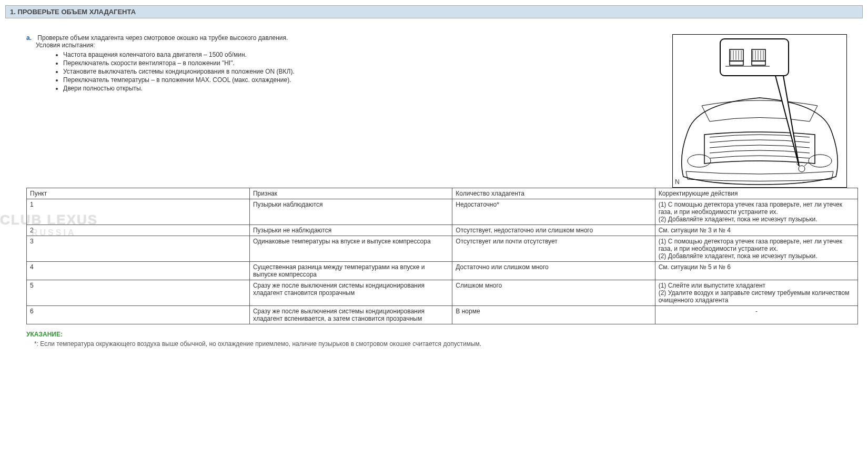 The image size is (868, 449). I want to click on cell-act: См. ситуации № 5 и № 6, so click(756, 271).